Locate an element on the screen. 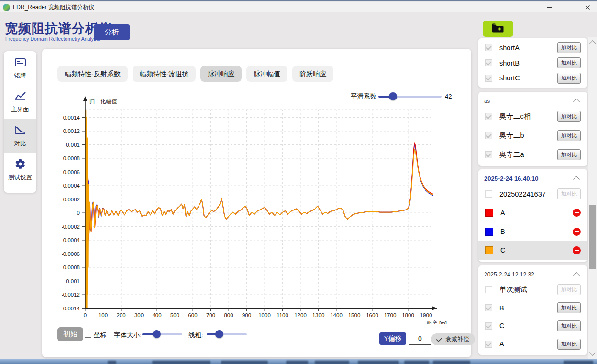 The image size is (597, 364). font-size-slider is located at coordinates (162, 334).